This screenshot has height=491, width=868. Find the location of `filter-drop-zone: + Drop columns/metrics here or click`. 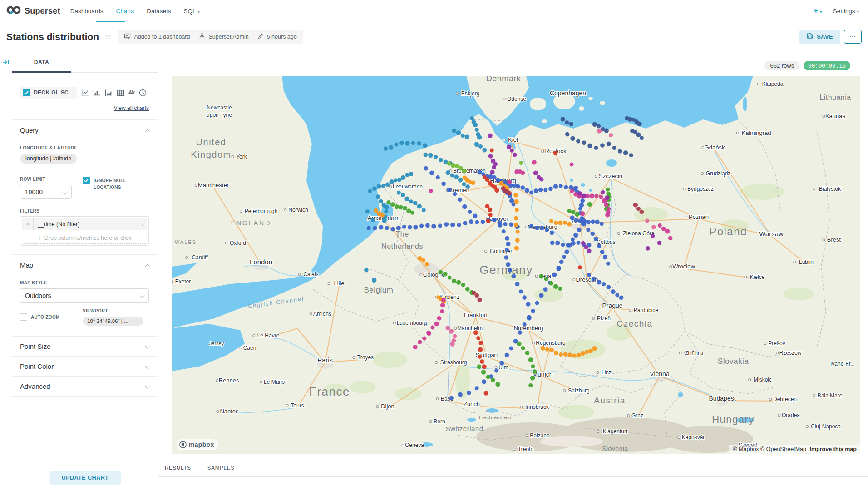

filter-drop-zone: + Drop columns/metrics here or click is located at coordinates (84, 238).